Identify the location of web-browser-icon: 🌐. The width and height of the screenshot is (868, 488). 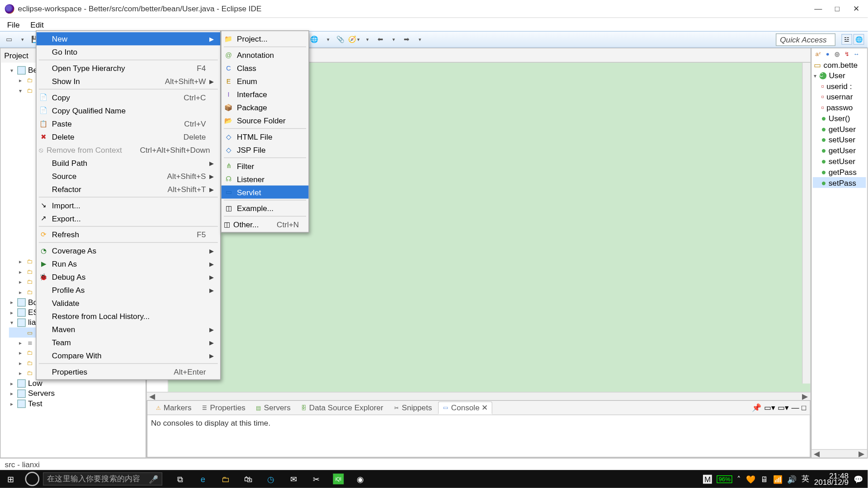
(315, 39).